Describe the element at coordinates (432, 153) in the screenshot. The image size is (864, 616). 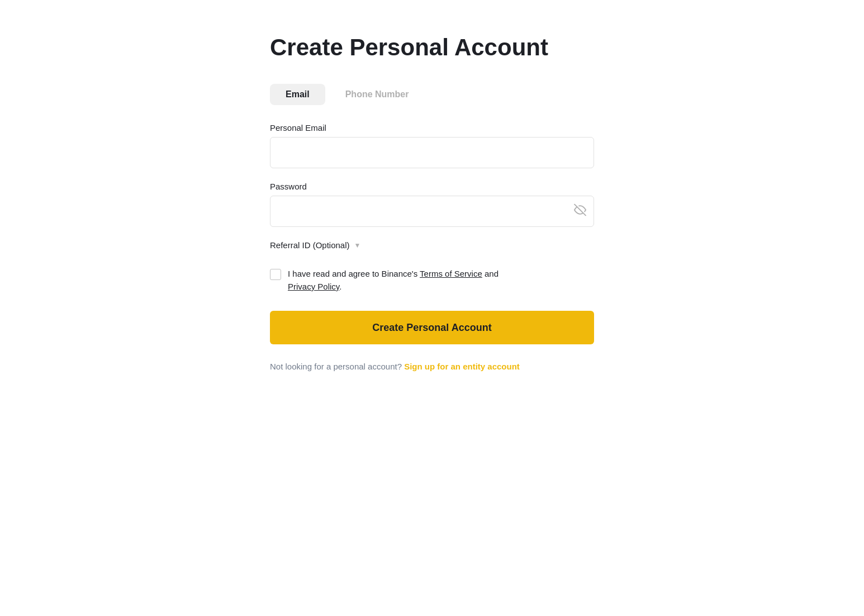
I see `email-input` at that location.